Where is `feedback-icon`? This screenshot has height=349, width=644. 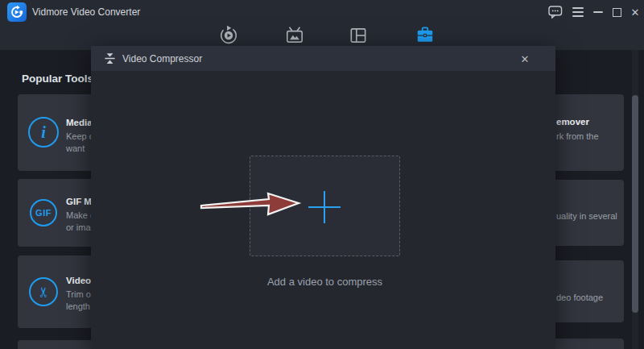
feedback-icon is located at coordinates (555, 12).